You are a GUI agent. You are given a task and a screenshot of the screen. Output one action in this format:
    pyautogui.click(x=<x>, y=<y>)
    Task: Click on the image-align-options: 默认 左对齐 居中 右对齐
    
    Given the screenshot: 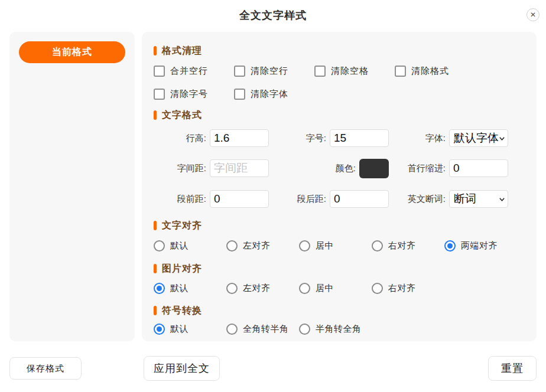 What is the action you would take?
    pyautogui.click(x=345, y=288)
    